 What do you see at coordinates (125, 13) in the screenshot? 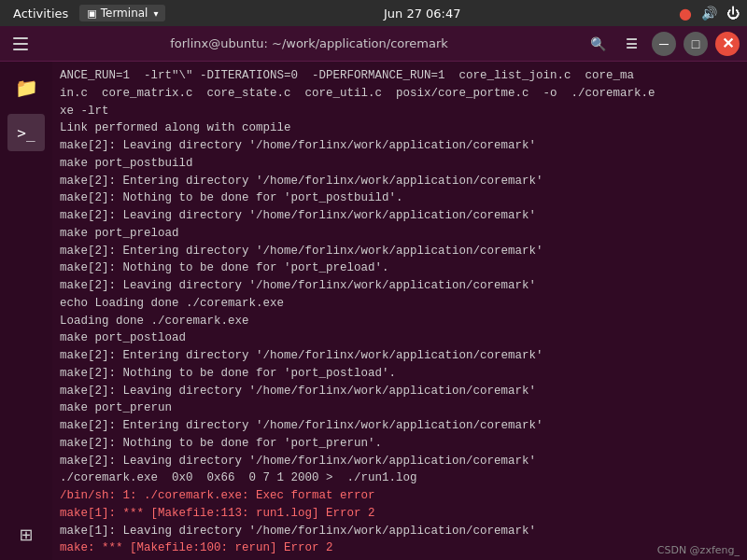
I see `terminal-tab-label: Terminal` at bounding box center [125, 13].